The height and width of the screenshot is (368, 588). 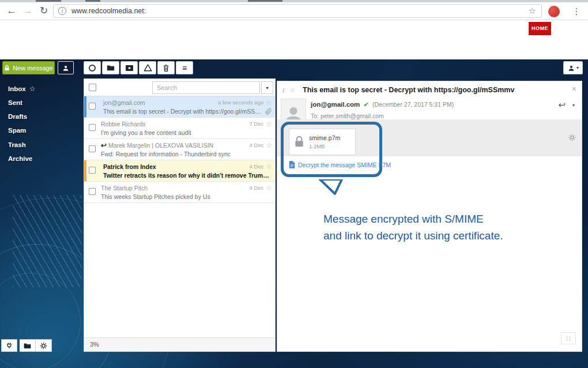 I want to click on replied-icon: ↩, so click(x=104, y=145).